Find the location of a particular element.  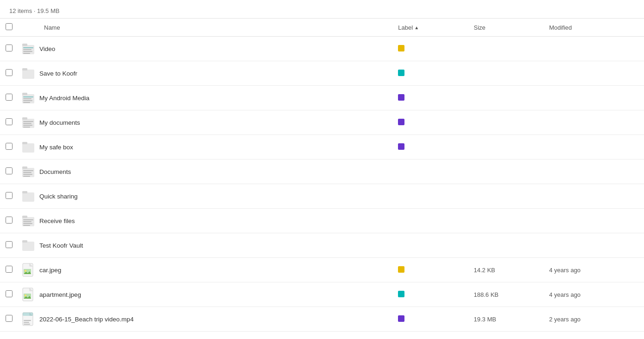

table-header-row: Name Label ▲ Size Modified is located at coordinates (322, 28).